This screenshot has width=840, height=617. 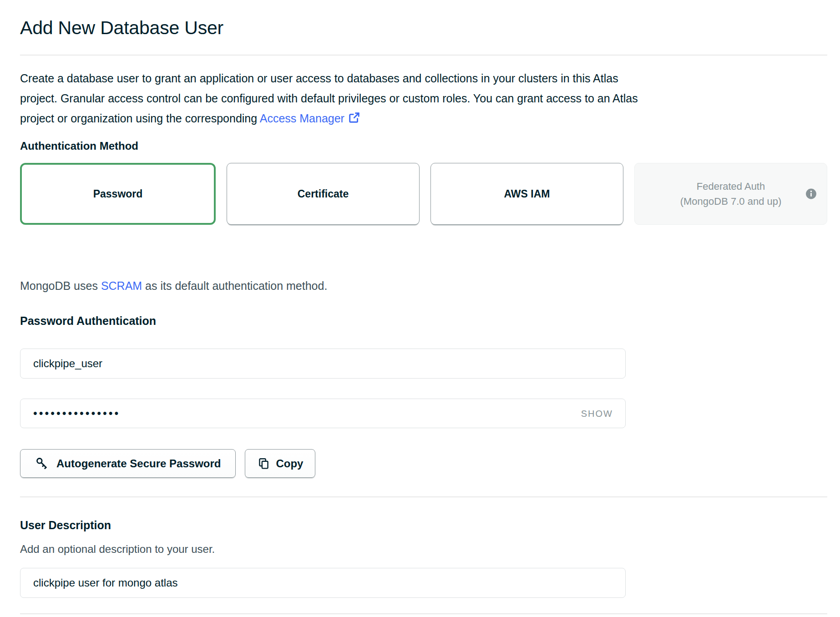 What do you see at coordinates (323, 583) in the screenshot?
I see `user-description-input` at bounding box center [323, 583].